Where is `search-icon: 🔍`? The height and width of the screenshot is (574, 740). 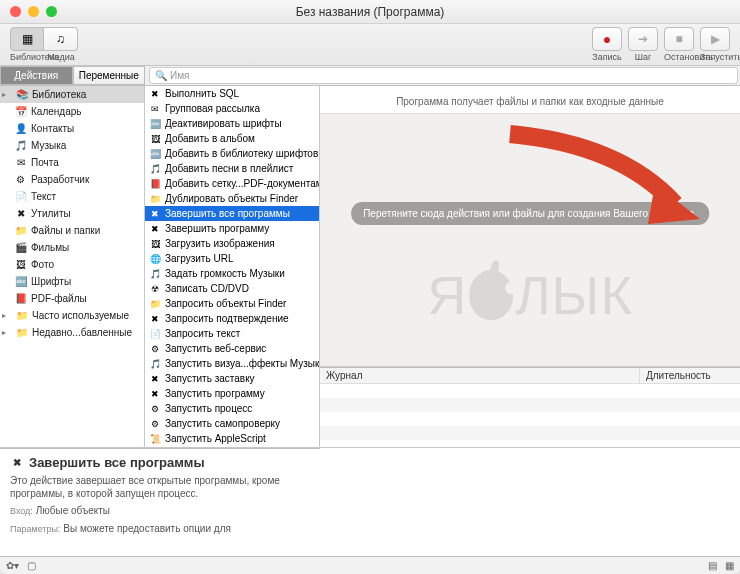 search-icon: 🔍 is located at coordinates (161, 76).